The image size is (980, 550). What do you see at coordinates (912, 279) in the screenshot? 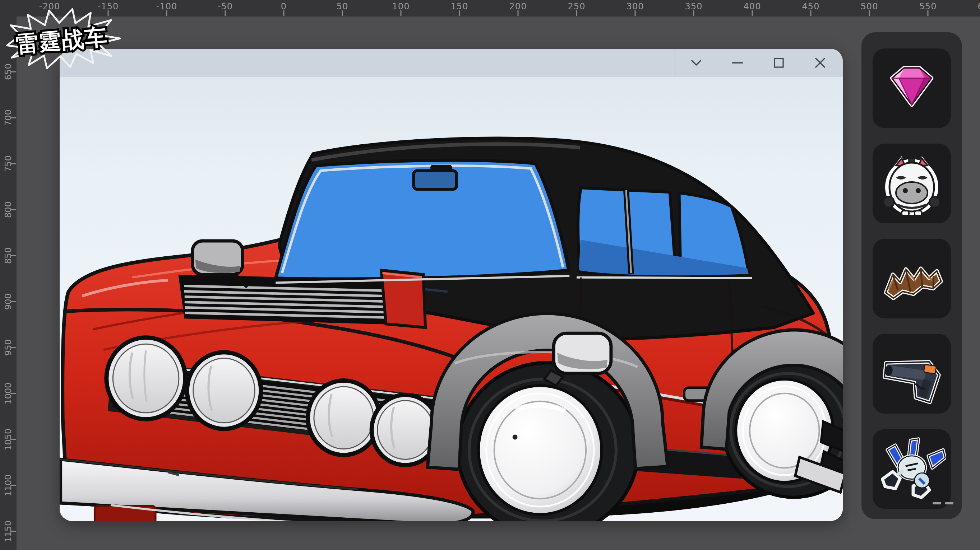
I see `rusty-spikes-icon` at bounding box center [912, 279].